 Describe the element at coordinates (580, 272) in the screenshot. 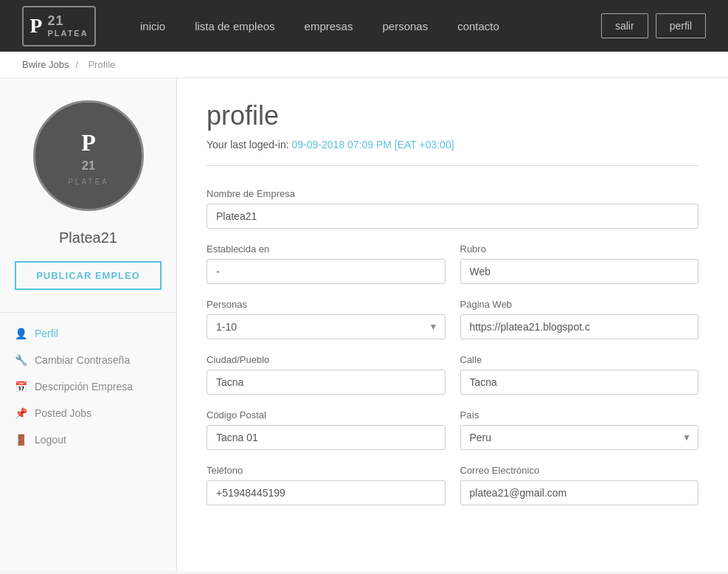

I see `rubro-input` at that location.